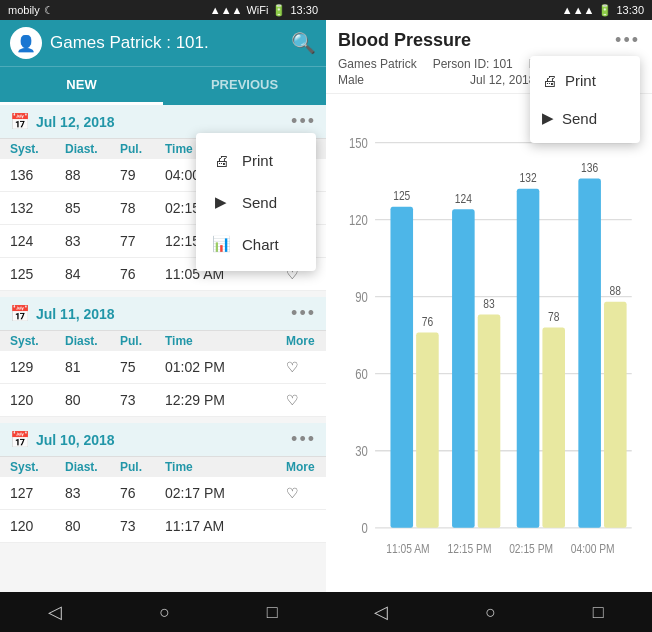  I want to click on svg-text: 02:15 PM, so click(531, 548).